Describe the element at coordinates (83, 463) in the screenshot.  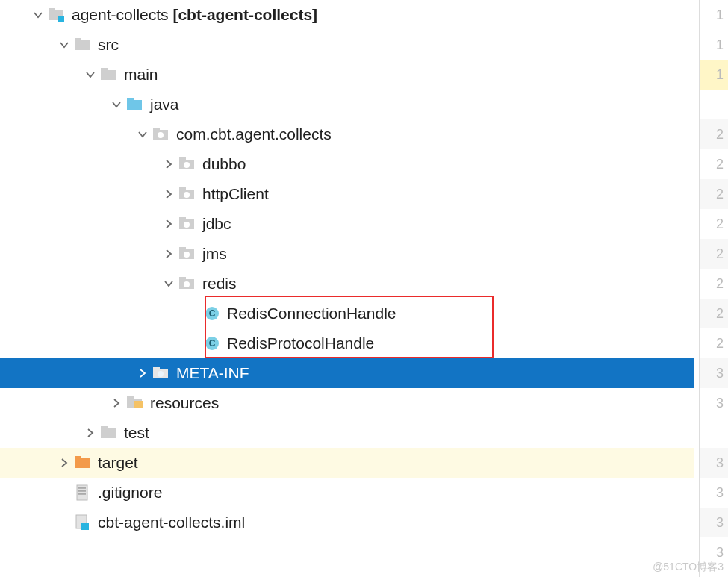
I see `excluded-folder-icon` at that location.